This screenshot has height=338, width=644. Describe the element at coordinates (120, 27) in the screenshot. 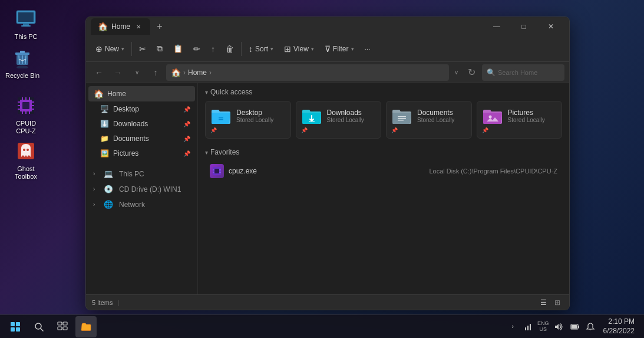

I see `explorer-tab-home: 🏠 Home ✕` at that location.